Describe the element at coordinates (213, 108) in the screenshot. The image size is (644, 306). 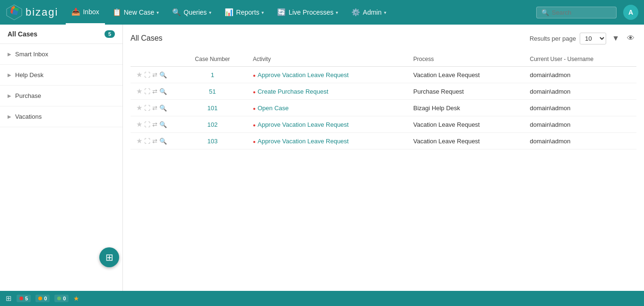
I see `case-number-cell-2: 101` at that location.